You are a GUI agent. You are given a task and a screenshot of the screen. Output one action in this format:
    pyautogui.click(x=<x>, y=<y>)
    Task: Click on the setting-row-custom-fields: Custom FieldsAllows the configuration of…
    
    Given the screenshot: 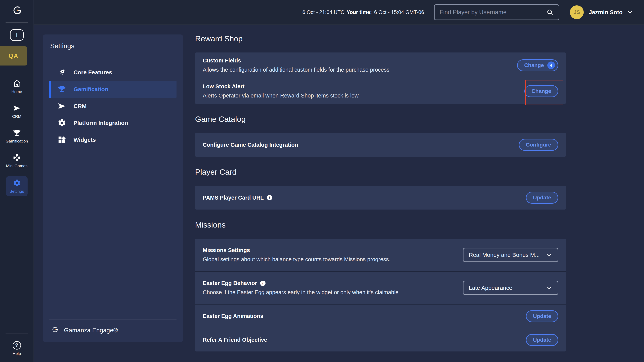 What is the action you would take?
    pyautogui.click(x=380, y=65)
    